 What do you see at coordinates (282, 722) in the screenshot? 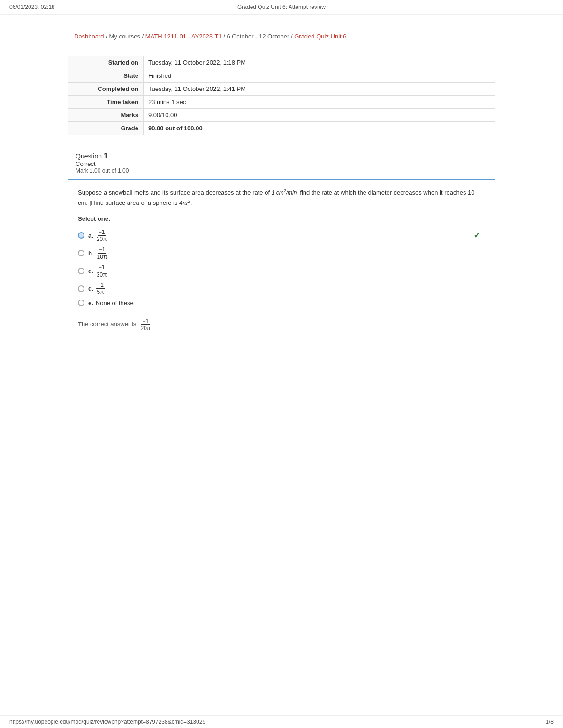
I see `bottom-bar: https://my.uopeople.edu/mod/quiz/reviewp…` at bounding box center [282, 722].